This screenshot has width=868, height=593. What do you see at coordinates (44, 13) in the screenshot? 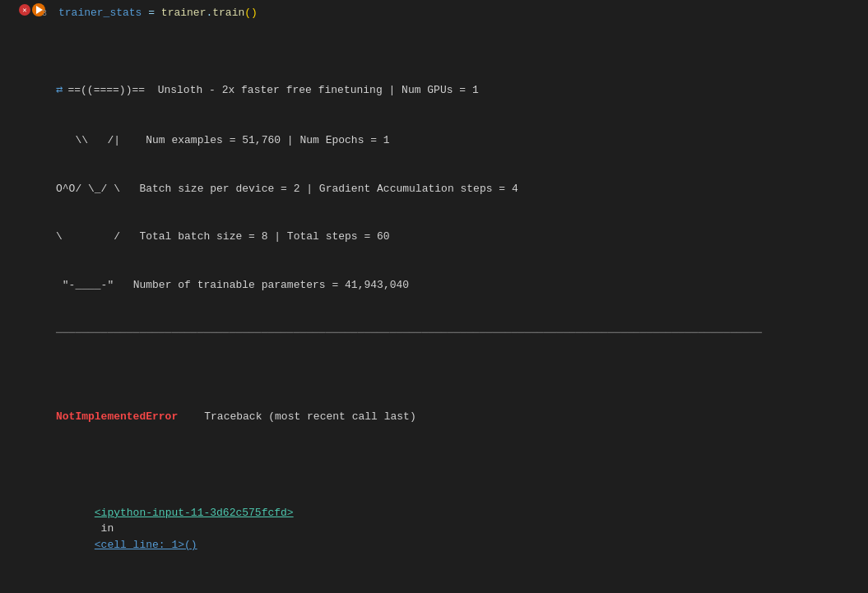
I see `exec-count: 3` at bounding box center [44, 13].